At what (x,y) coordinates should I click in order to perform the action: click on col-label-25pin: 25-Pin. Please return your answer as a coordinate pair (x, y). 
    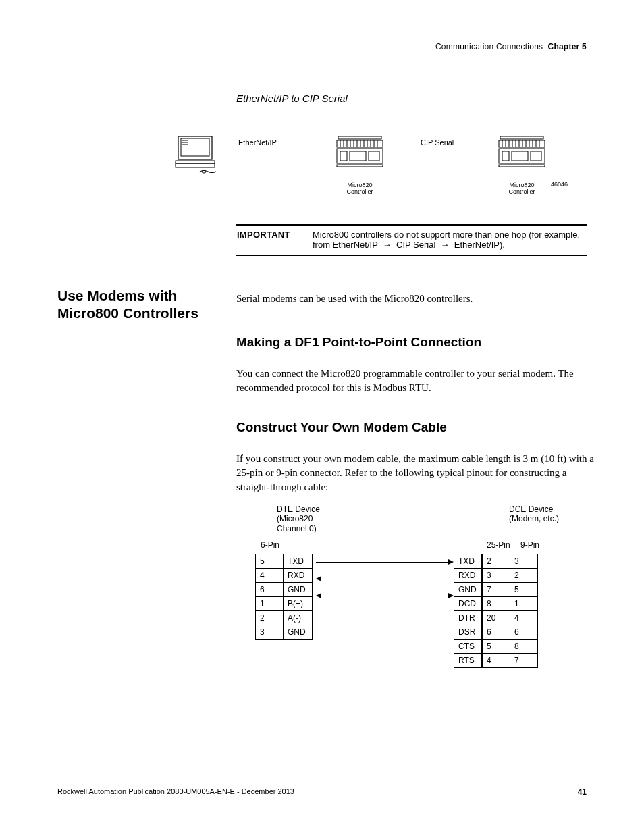
    Looking at the image, I should click on (498, 545).